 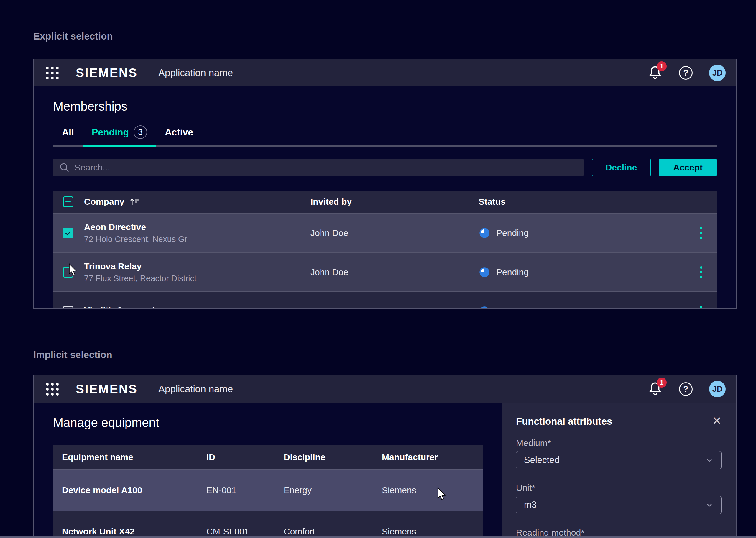 I want to click on tab-pending: Pending 3, so click(x=119, y=135).